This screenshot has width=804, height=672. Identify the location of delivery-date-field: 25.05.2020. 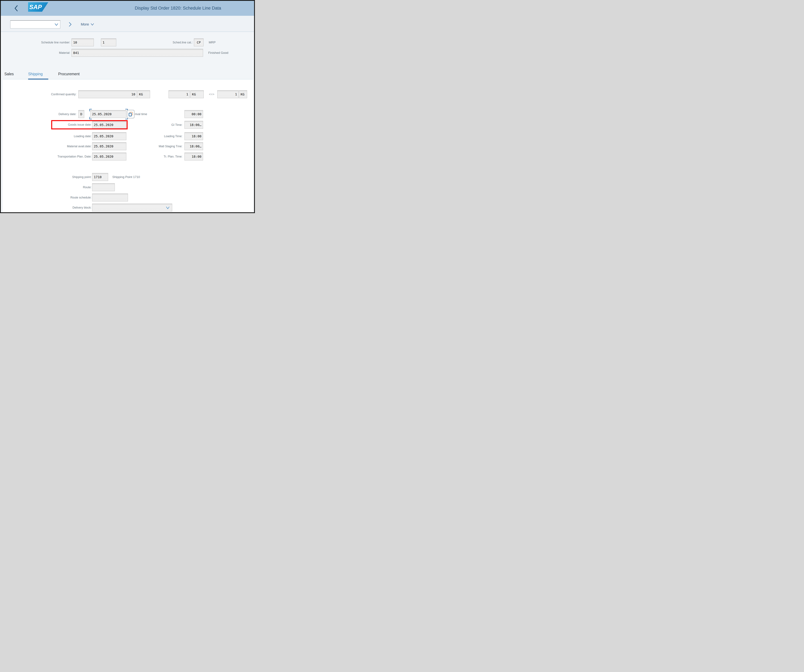
(108, 114).